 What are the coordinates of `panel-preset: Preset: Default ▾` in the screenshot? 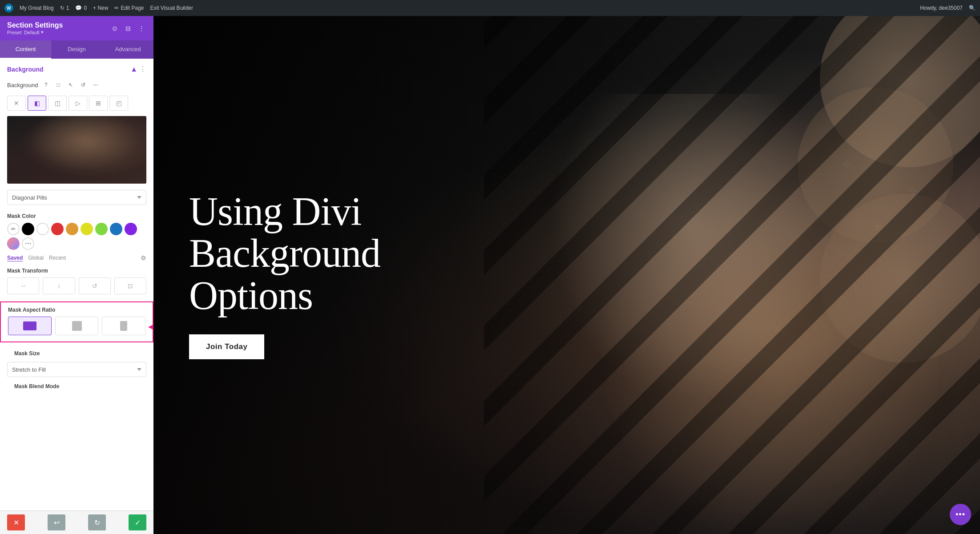 It's located at (35, 32).